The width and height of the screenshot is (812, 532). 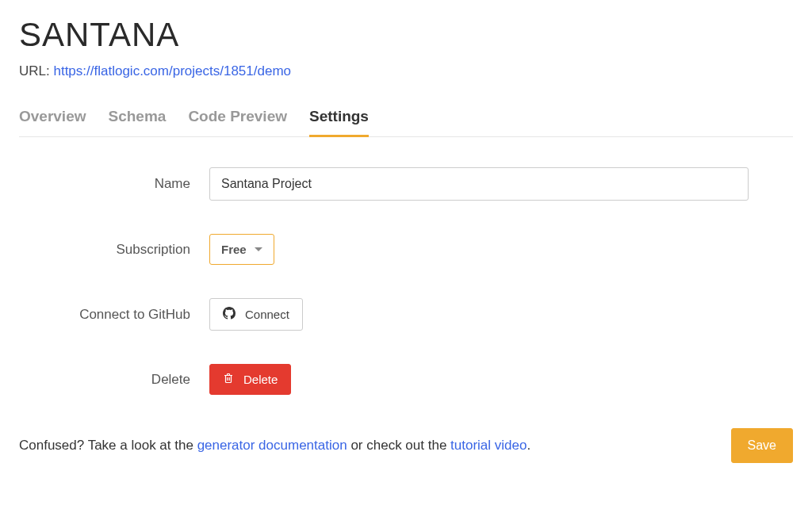 What do you see at coordinates (138, 122) in the screenshot?
I see `tab-schema: Schema` at bounding box center [138, 122].